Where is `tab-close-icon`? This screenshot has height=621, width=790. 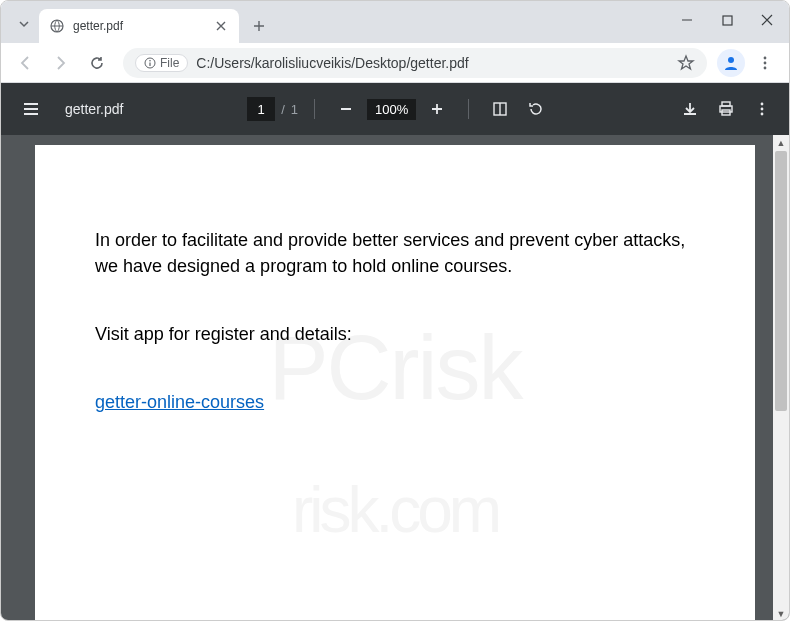 tab-close-icon is located at coordinates (221, 26).